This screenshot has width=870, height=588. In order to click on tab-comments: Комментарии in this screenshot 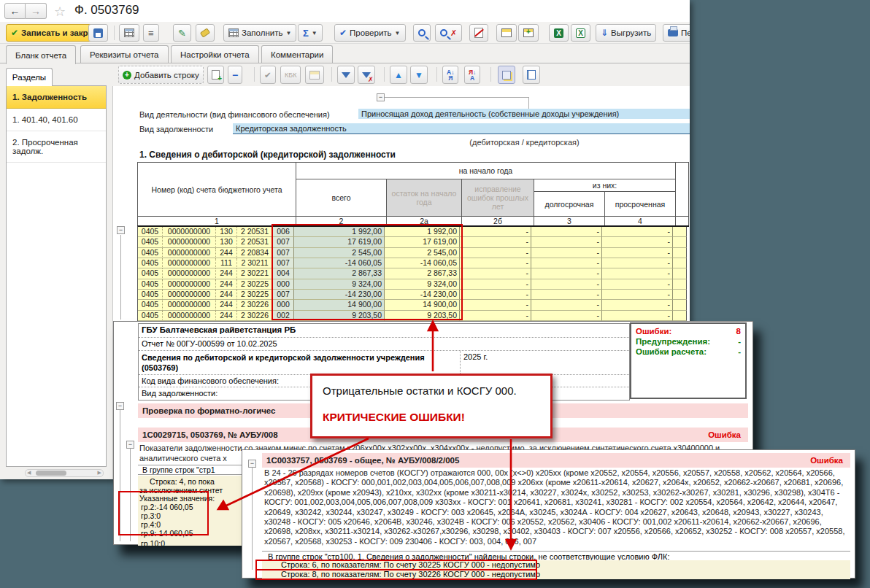, I will do `click(297, 54)`.